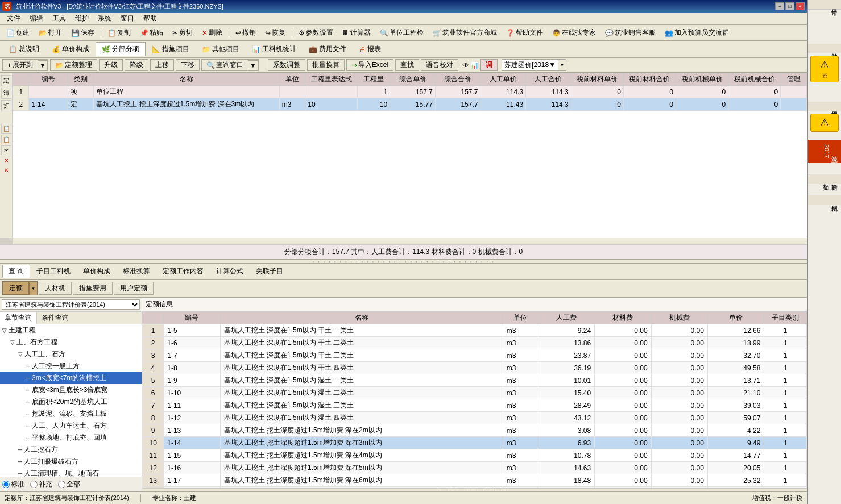 The width and height of the screenshot is (841, 504). Describe the element at coordinates (20, 65) in the screenshot. I see `expand-btn: + 展开到` at that location.